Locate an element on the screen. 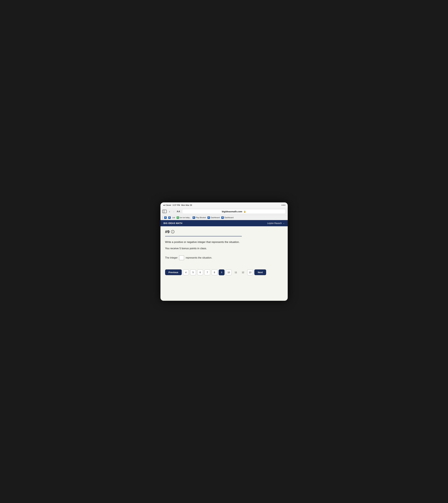 The width and height of the screenshot is (448, 503). time-display: 3:37 PM is located at coordinates (176, 205).